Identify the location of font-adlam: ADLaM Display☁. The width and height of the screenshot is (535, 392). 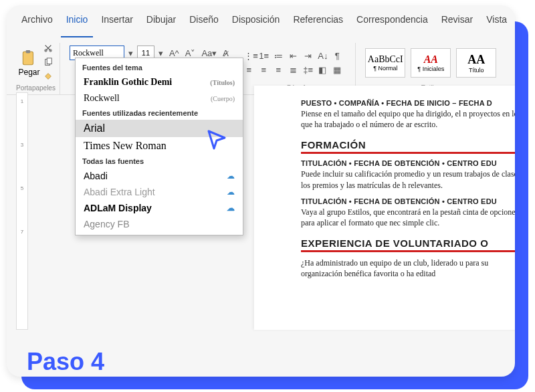
(159, 208).